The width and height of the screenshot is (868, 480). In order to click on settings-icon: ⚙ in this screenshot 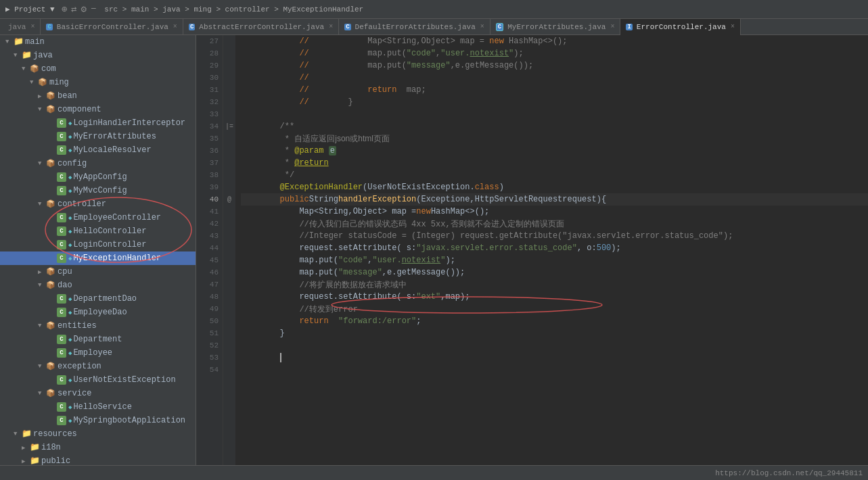, I will do `click(84, 9)`.